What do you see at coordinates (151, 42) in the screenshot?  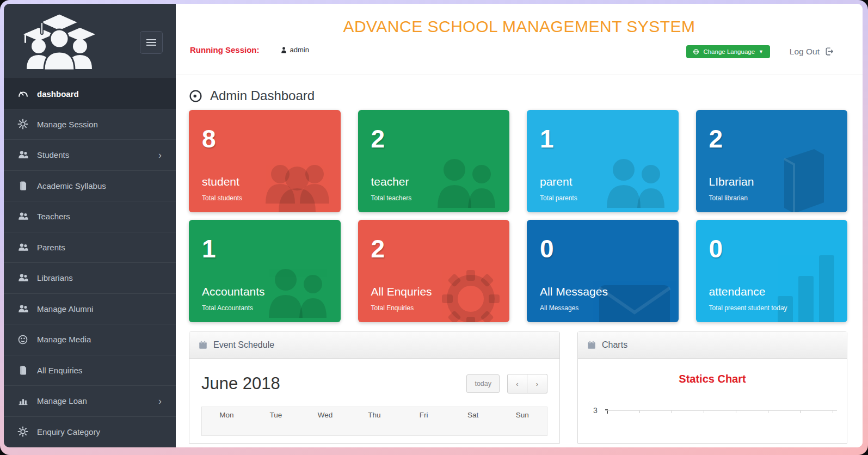 I see `hamburger-icon` at bounding box center [151, 42].